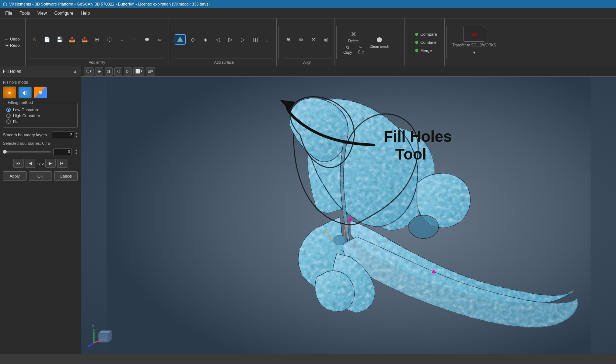  Describe the element at coordinates (41, 92) in the screenshot. I see `fill-mode-multi: ⊕` at that location.